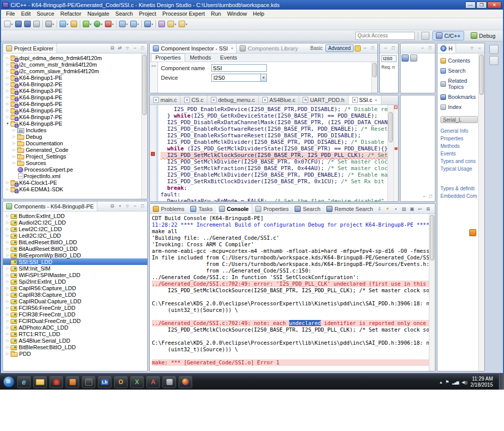 The height and width of the screenshot is (431, 504). I want to click on project-tree-item: K64-Bringup4-PE, so click(72, 97).